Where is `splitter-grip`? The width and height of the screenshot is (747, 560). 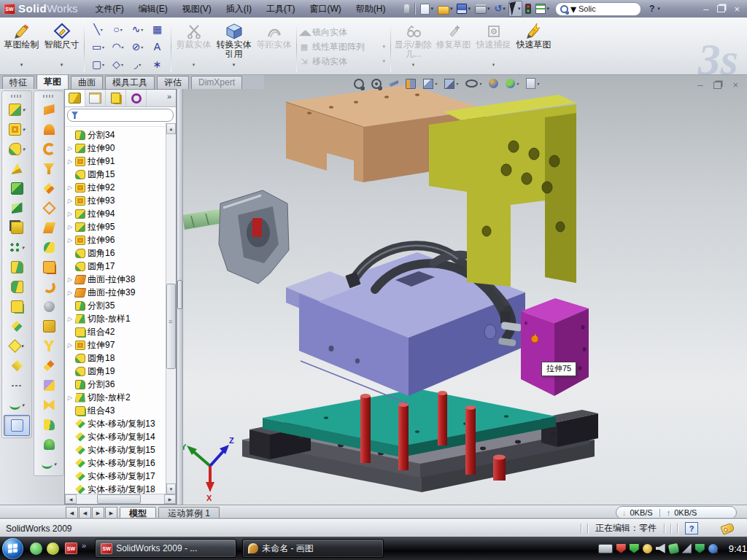
splitter-grip is located at coordinates (179, 295).